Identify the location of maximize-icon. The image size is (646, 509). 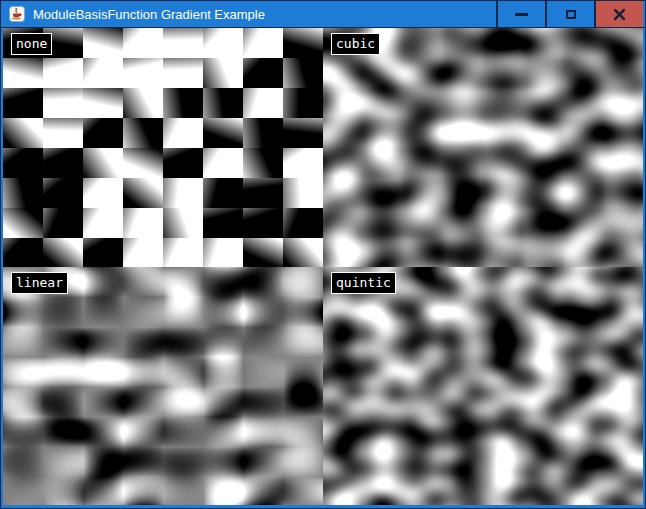
(571, 14).